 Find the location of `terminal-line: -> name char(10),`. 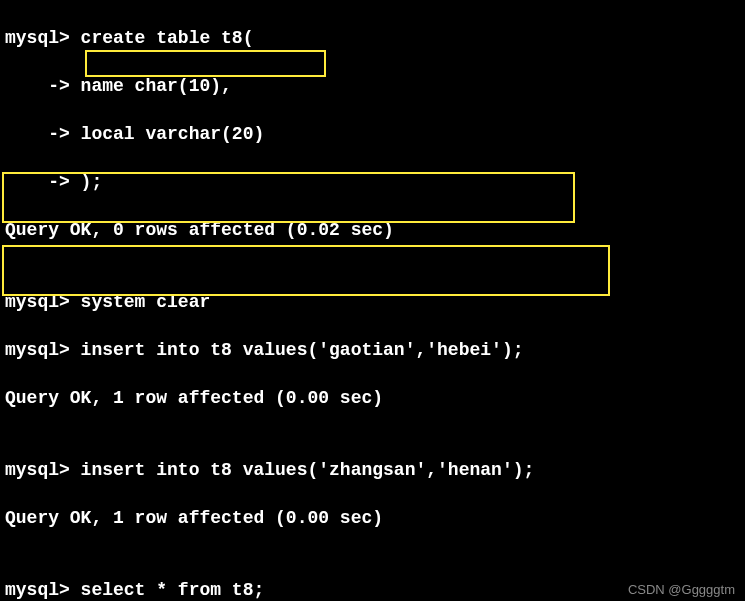

terminal-line: -> name char(10), is located at coordinates (372, 86).